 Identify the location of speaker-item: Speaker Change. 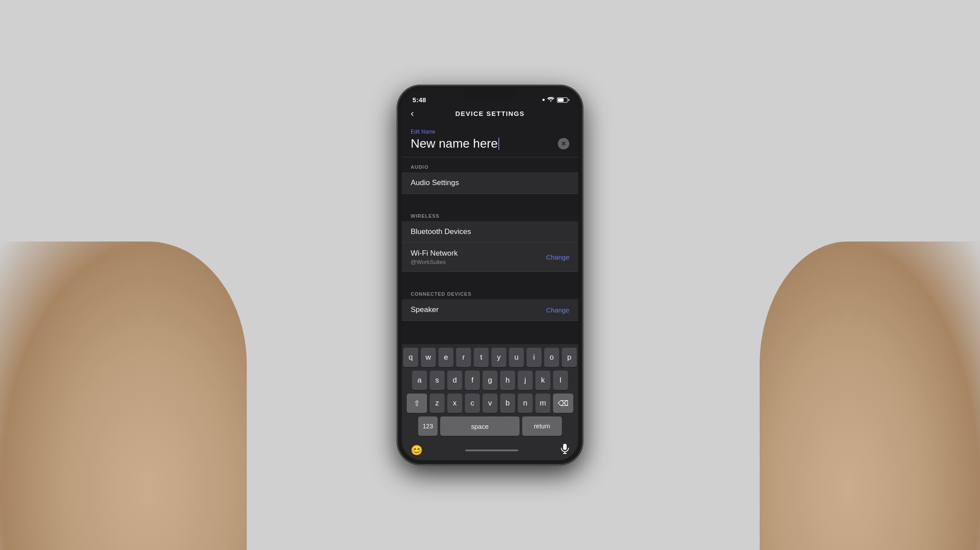
(490, 310).